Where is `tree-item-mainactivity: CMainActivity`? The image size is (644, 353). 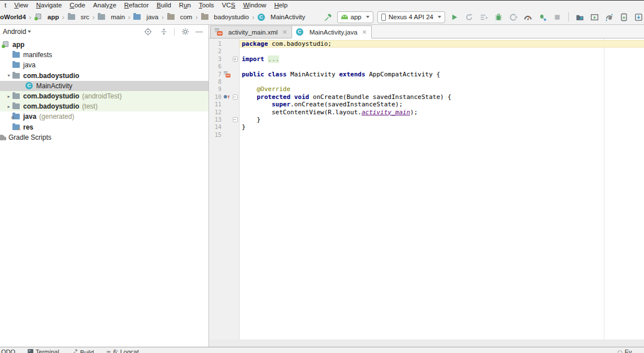
tree-item-mainactivity: CMainActivity is located at coordinates (104, 86).